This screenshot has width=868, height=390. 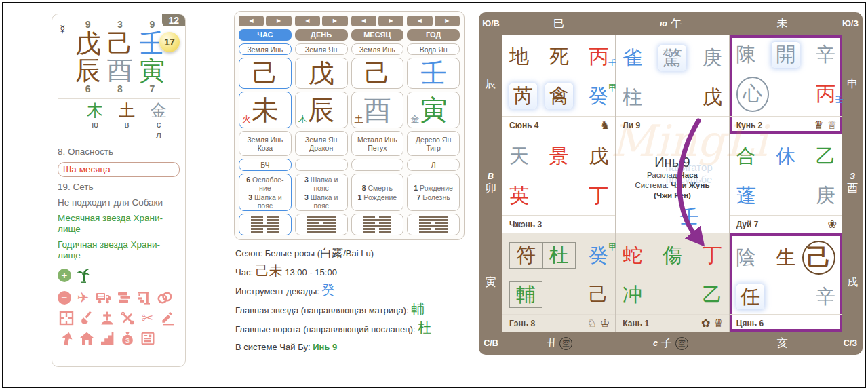 I want to click on palace-name: Сюнь 4, so click(x=524, y=125).